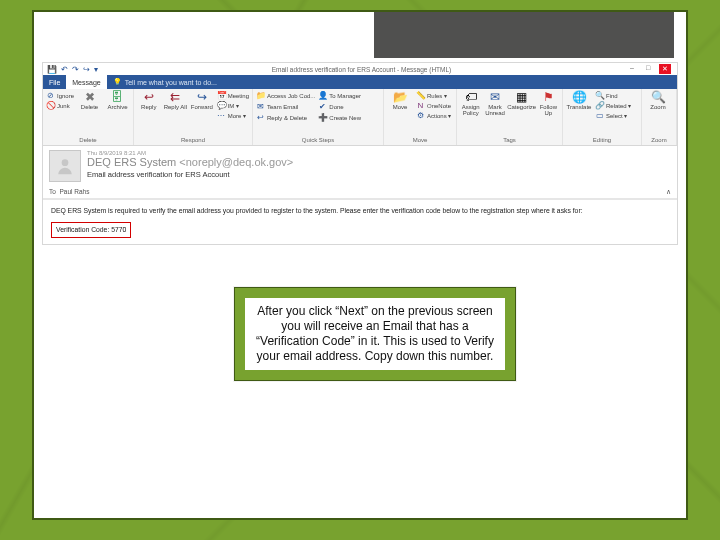 This screenshot has width=720, height=540. What do you see at coordinates (613, 116) in the screenshot?
I see `select-button: ▭Select ▾` at bounding box center [613, 116].